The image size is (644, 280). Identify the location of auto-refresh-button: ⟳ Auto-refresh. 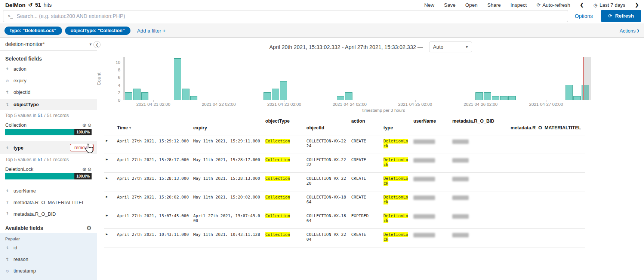
(553, 5).